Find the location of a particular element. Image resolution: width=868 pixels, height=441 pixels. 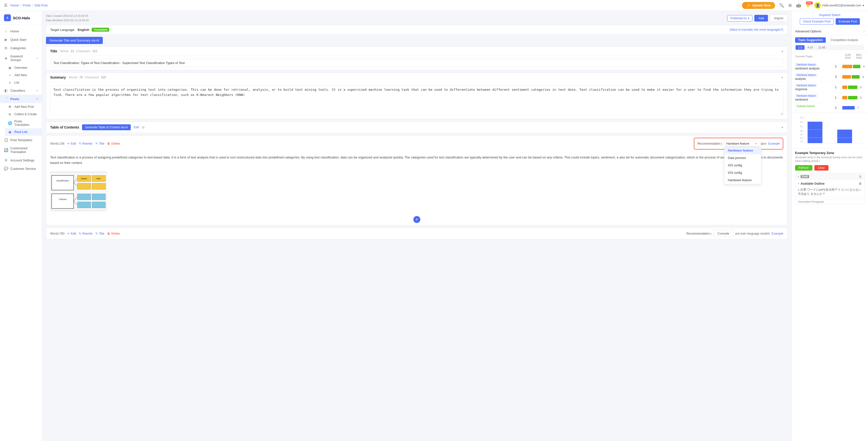

sidebar-item-post-list: ≣ Post List is located at coordinates (24, 132).